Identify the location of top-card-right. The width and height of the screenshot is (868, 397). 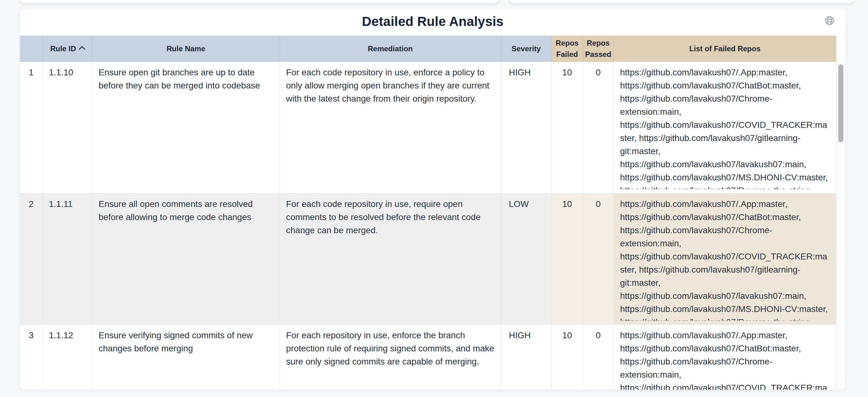
(681, 1).